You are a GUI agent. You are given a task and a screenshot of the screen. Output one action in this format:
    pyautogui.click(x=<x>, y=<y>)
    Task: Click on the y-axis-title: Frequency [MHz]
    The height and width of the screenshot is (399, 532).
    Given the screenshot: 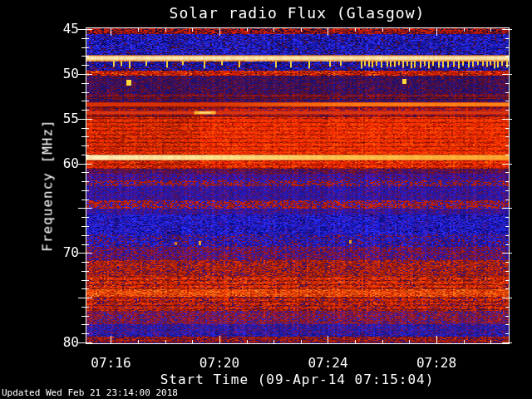 What is the action you would take?
    pyautogui.click(x=48, y=185)
    